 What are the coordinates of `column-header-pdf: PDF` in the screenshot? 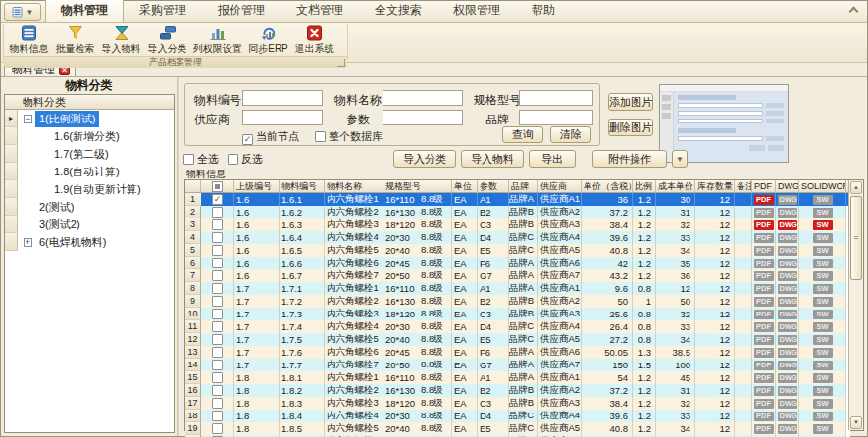 It's located at (764, 186).